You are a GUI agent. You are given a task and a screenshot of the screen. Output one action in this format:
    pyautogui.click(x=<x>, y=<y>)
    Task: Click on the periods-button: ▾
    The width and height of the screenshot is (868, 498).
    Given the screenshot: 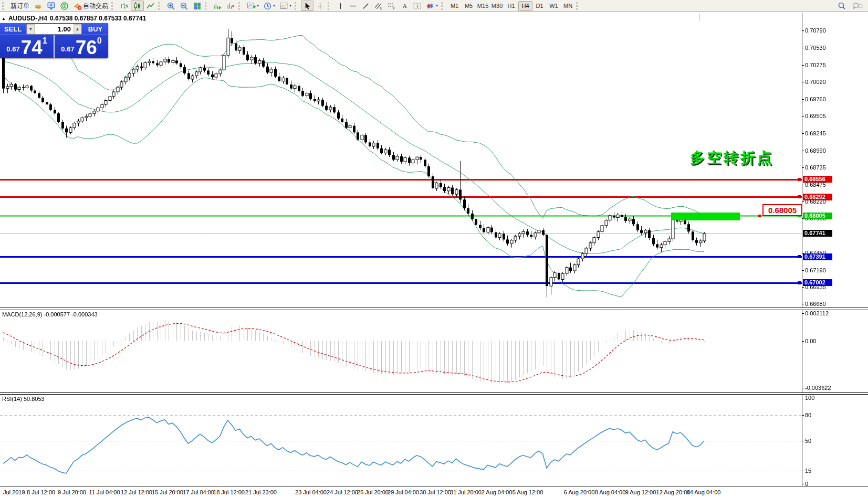 What is the action you would take?
    pyautogui.click(x=269, y=6)
    